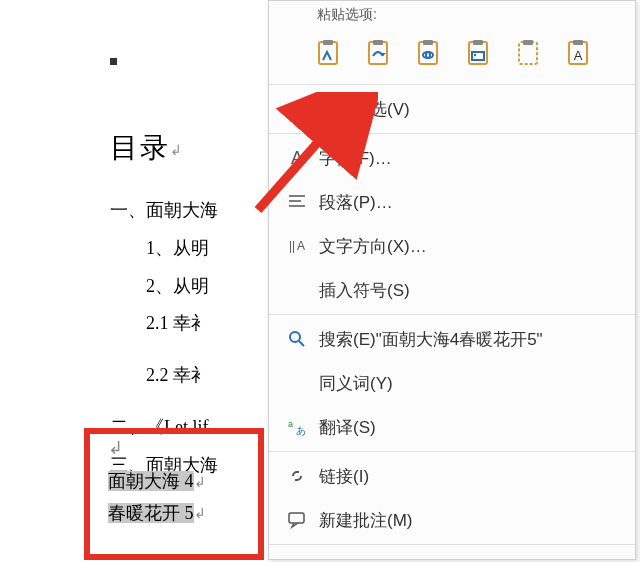 The width and height of the screenshot is (640, 562). Describe the element at coordinates (297, 202) in the screenshot. I see `paragraph-icon` at that location.